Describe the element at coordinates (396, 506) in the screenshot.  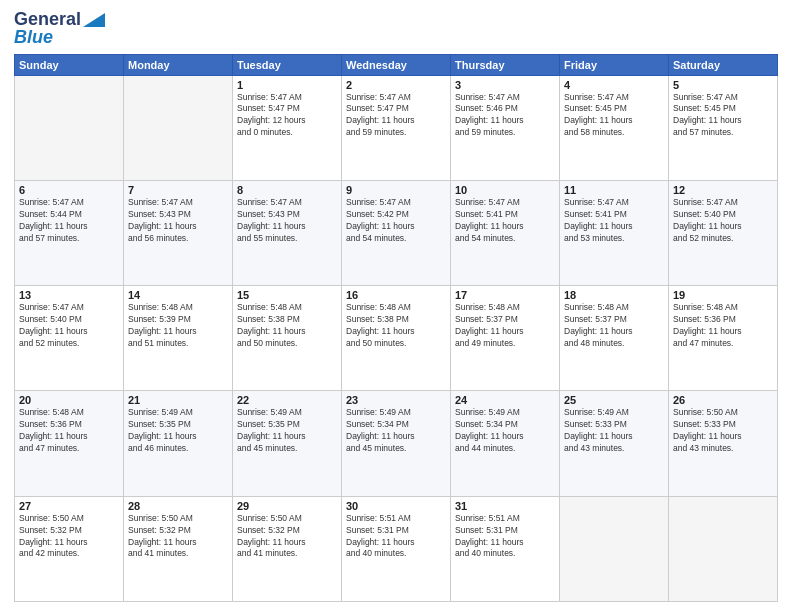
I see `day-number: 30` at that location.